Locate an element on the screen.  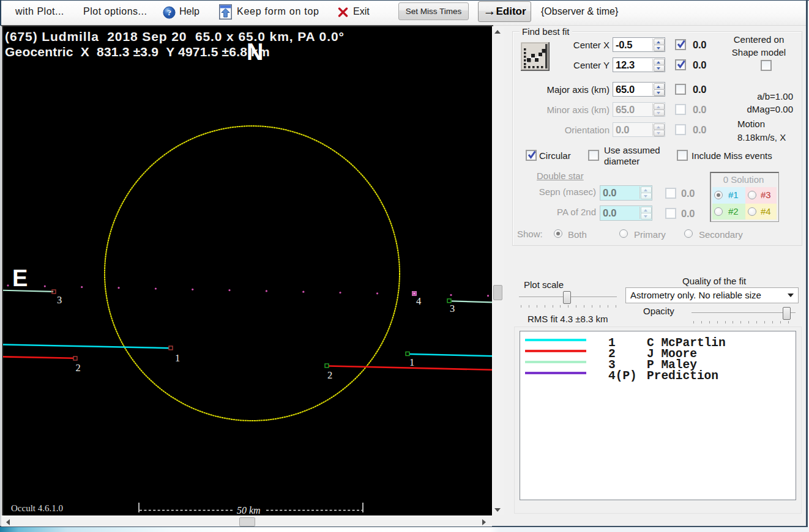
svg-text: N is located at coordinates (255, 52).